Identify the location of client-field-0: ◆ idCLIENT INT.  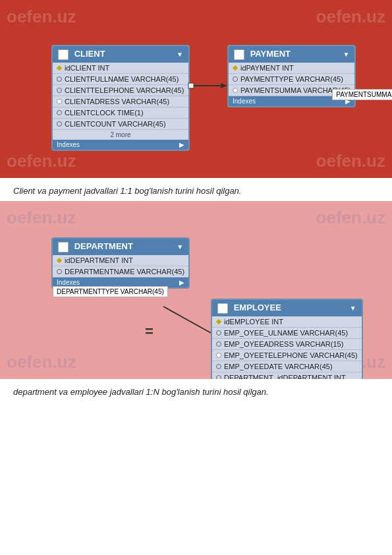
(121, 69).